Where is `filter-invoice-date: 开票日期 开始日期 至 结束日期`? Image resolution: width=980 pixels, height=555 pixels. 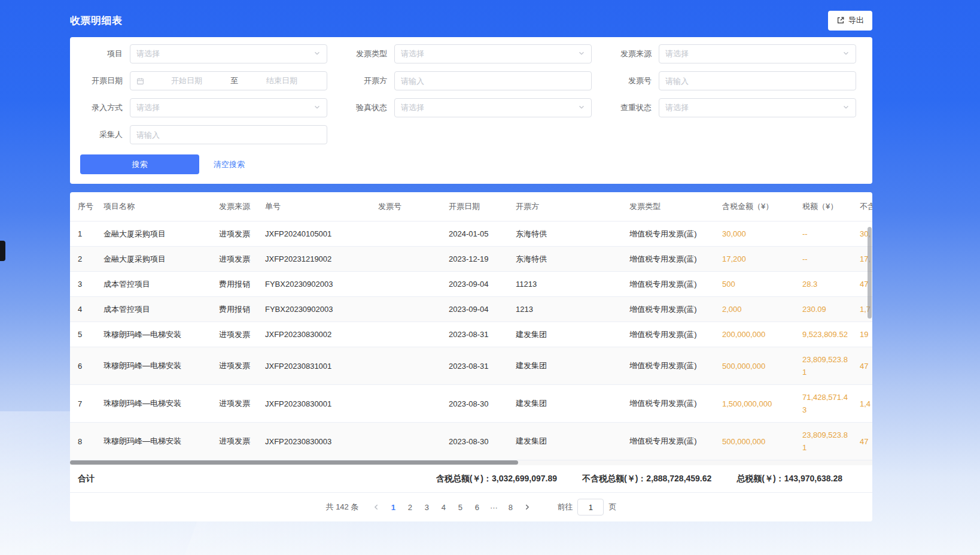 filter-invoice-date: 开票日期 开始日期 至 结束日期 is located at coordinates (202, 81).